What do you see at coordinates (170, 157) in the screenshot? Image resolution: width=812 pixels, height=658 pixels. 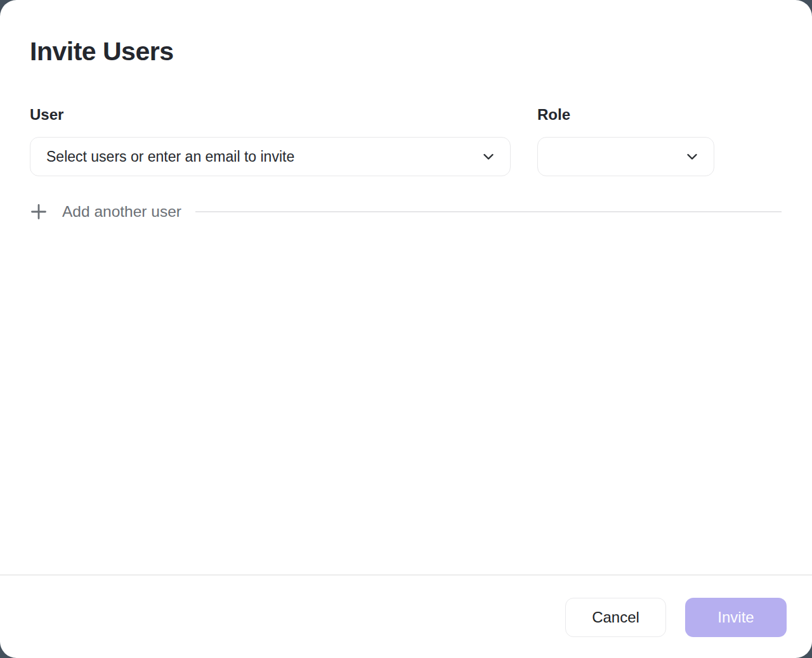 I see `user-select-placeholder: Select users or enter an email to invite` at bounding box center [170, 157].